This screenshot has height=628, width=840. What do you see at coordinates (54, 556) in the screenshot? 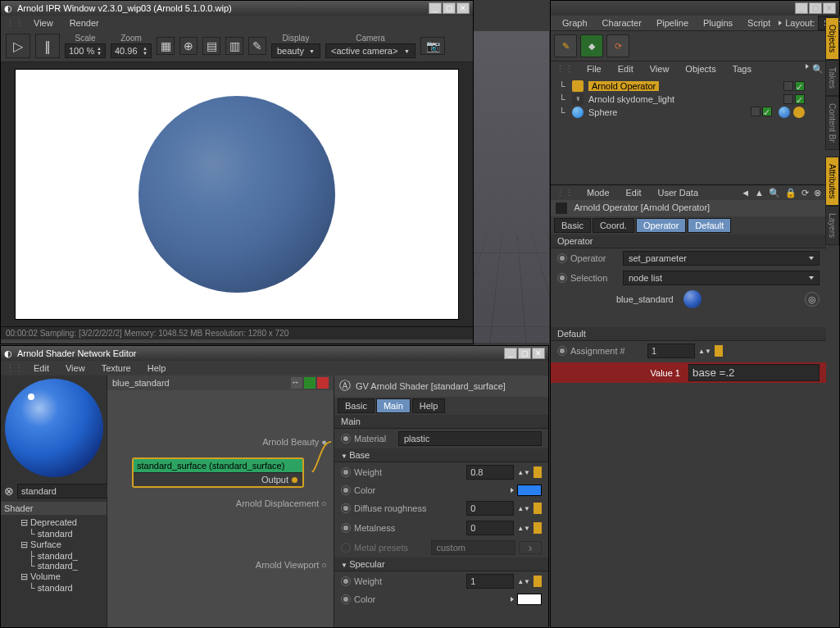
I see `tree-item: ├ standard_` at bounding box center [54, 556].